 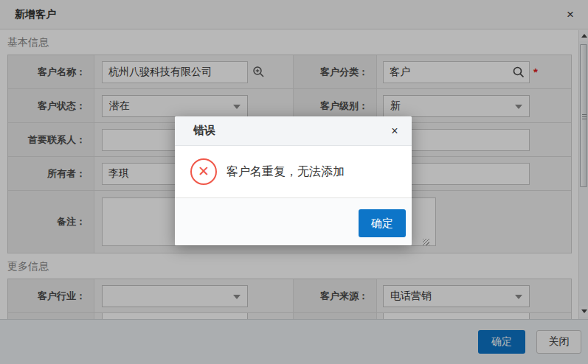 What do you see at coordinates (294, 221) in the screenshot?
I see `error-modal-footer: 确定` at bounding box center [294, 221].